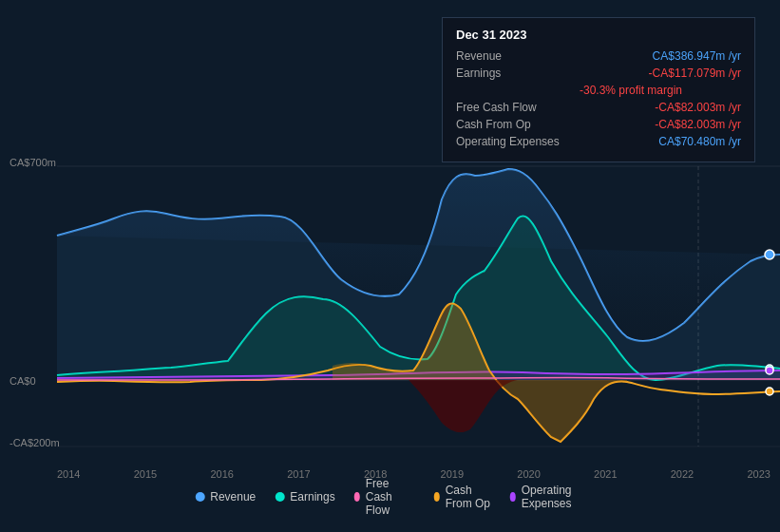 This screenshot has height=532, width=780. Describe the element at coordinates (695, 73) in the screenshot. I see `tooltip-earnings-value: -CA$117.079m /yr` at that location.